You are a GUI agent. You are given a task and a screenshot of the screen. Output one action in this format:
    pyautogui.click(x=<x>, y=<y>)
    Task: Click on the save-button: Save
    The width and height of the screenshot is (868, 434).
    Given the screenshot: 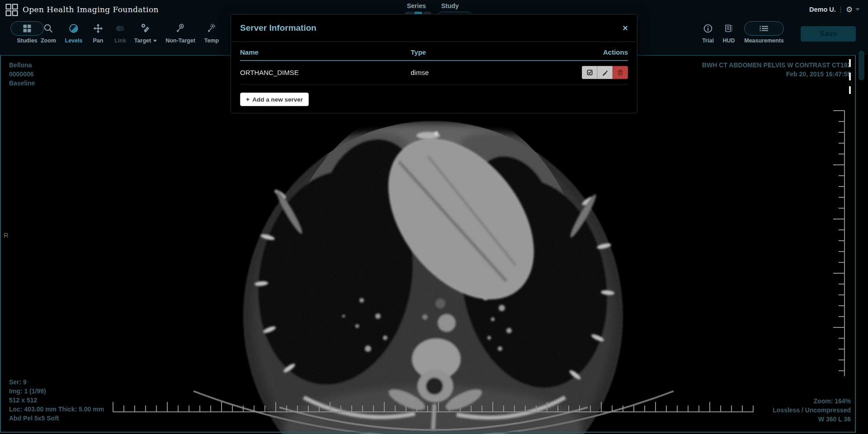 What is the action you would take?
    pyautogui.click(x=828, y=34)
    